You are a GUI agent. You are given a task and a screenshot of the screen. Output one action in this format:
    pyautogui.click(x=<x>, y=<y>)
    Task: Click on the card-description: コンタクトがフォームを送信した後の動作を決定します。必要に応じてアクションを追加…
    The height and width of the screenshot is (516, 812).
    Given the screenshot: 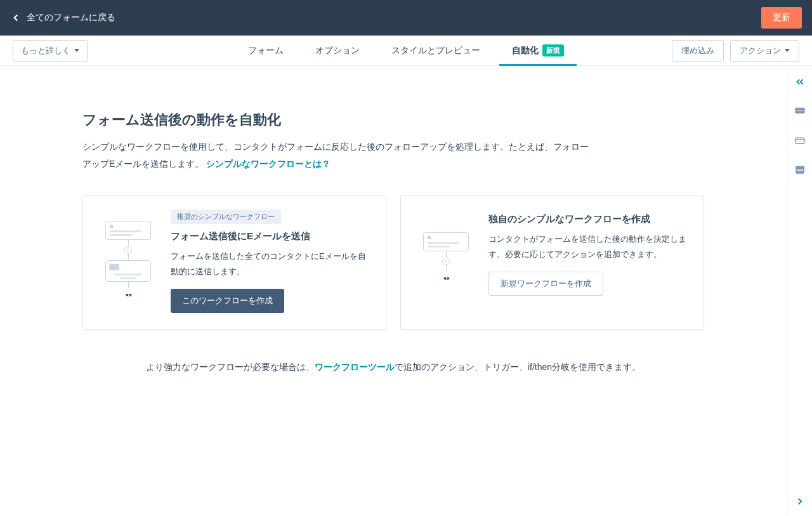 What is the action you would take?
    pyautogui.click(x=587, y=246)
    